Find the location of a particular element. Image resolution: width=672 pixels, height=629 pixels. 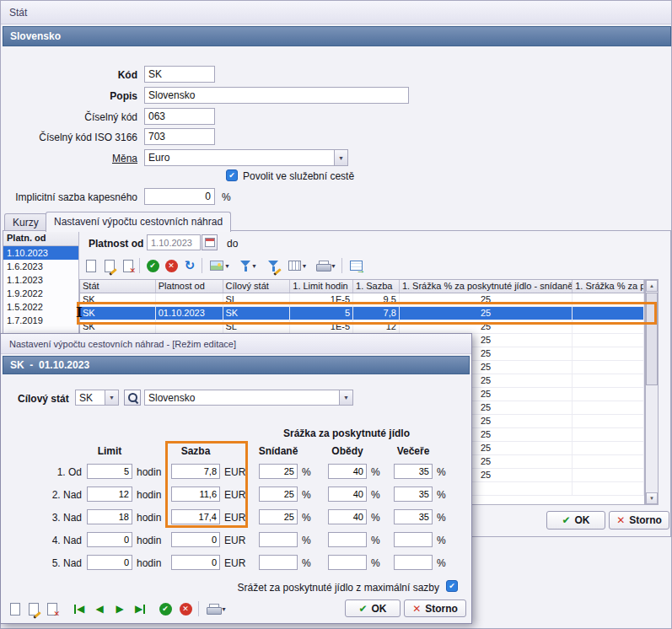

new-record-icon is located at coordinates (15, 609).